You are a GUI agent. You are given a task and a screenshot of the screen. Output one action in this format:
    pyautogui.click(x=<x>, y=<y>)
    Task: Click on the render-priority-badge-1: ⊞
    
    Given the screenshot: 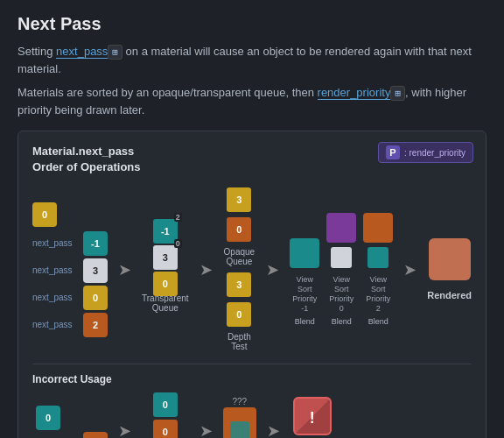 What is the action you would take?
    pyautogui.click(x=397, y=93)
    